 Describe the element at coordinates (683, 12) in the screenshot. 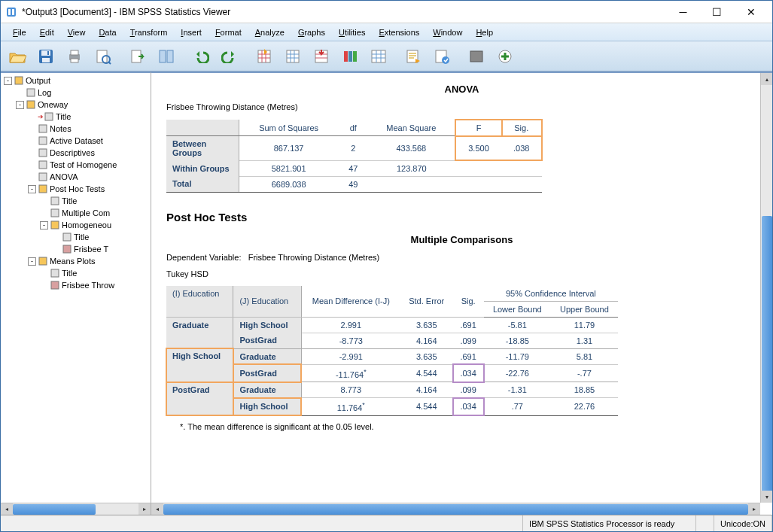

I see `minimize-button: ─` at that location.